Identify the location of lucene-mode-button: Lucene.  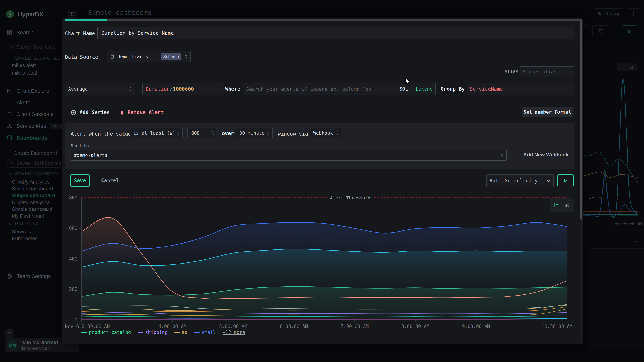
(424, 89).